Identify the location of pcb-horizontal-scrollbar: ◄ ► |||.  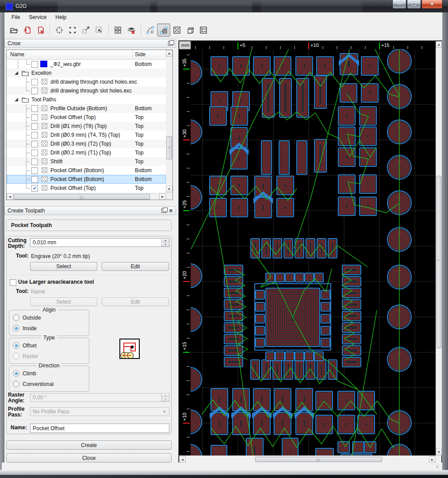
(307, 459).